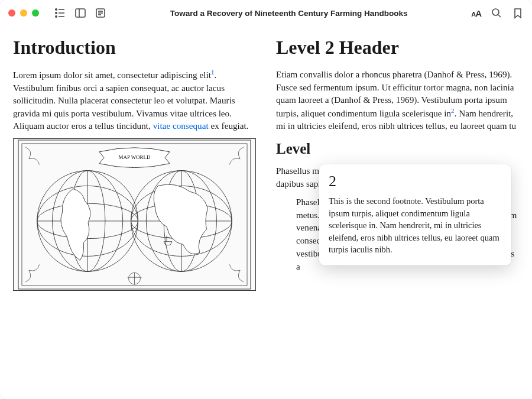 Image resolution: width=532 pixels, height=399 pixels. What do you see at coordinates (288, 13) in the screenshot?
I see `document-title: Toward a Recovery of Nineteenth Century …` at bounding box center [288, 13].